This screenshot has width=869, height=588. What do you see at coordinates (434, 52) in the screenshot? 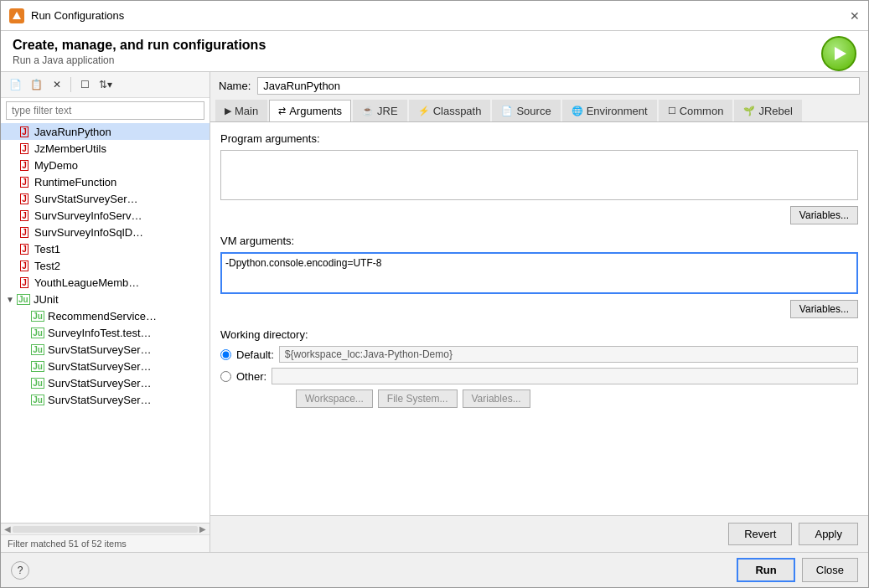
I see `header-section: Create, manage, and run configurations R…` at bounding box center [434, 52].